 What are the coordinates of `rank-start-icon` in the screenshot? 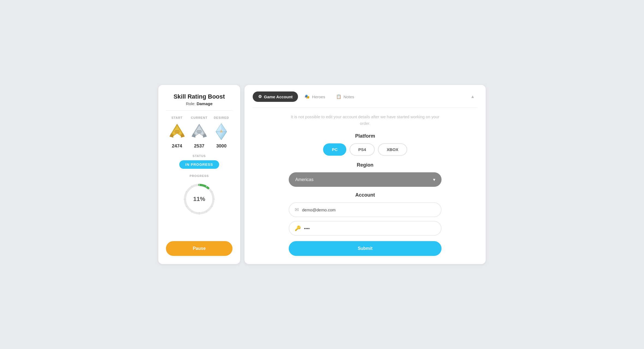 It's located at (177, 132).